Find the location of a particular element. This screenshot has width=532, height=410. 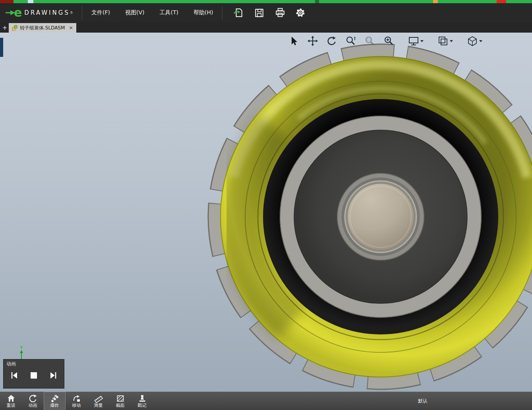

tab-bar: + 转子组装体.SLDASM × is located at coordinates (266, 27).